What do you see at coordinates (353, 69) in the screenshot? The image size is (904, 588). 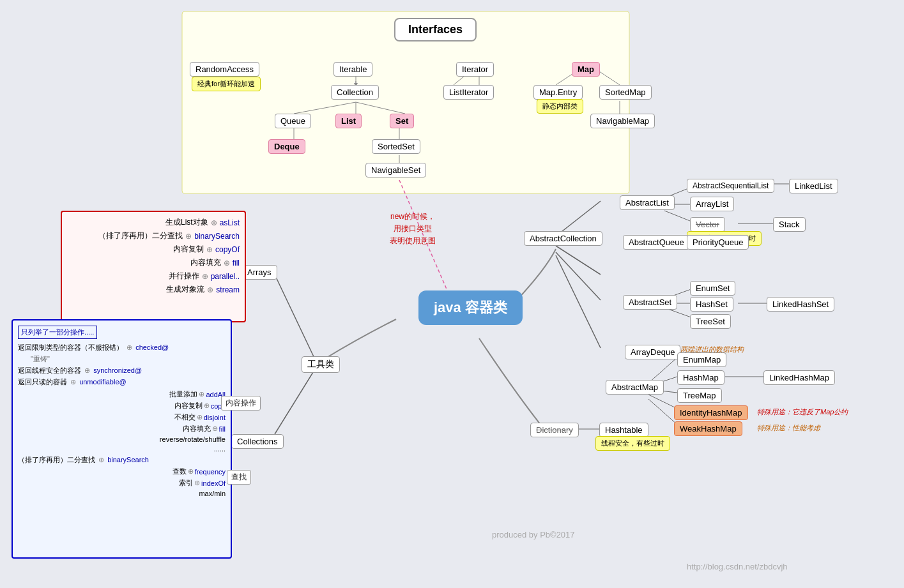 I see `iterable-node: Iterable` at bounding box center [353, 69].